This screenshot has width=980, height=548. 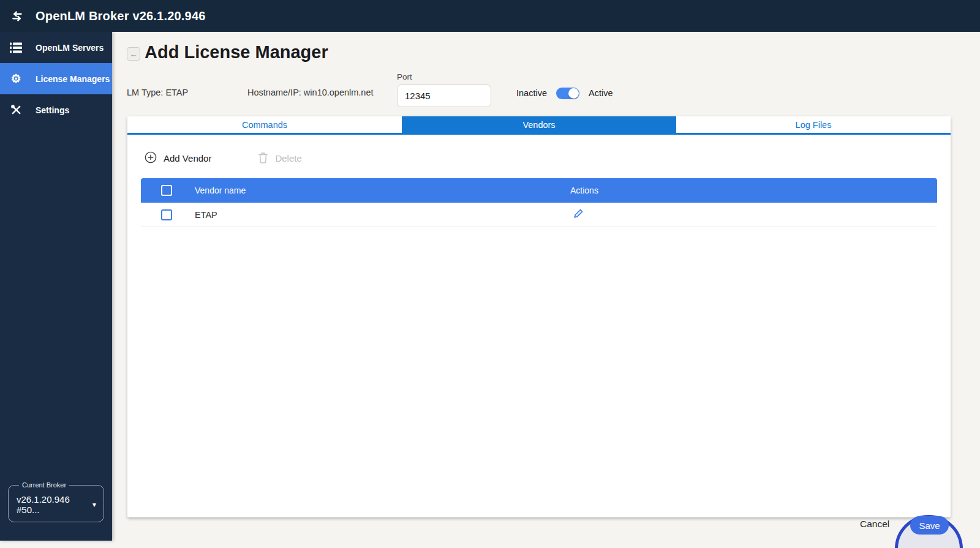 I want to click on current-broker-box: Current Broker v26.1.20.946 #50... ▼, so click(x=56, y=502).